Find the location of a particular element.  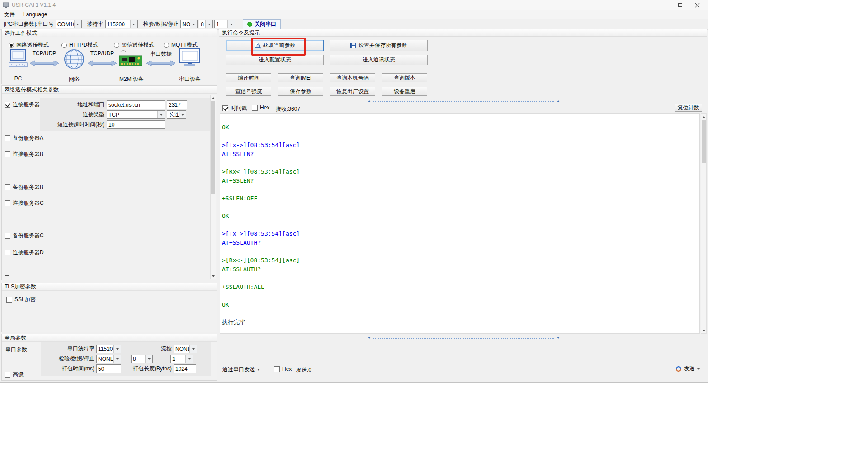

menu-file: 文件 is located at coordinates (9, 14).